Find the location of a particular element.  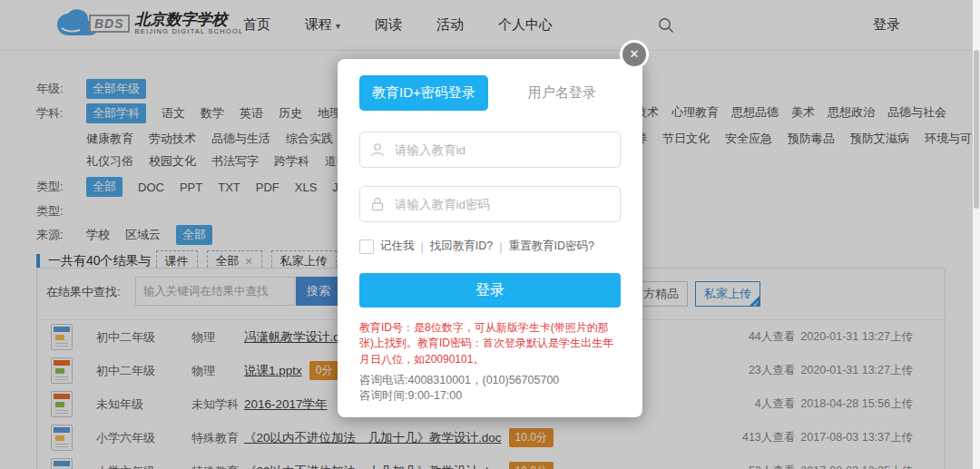

password-field-wrap is located at coordinates (490, 204).